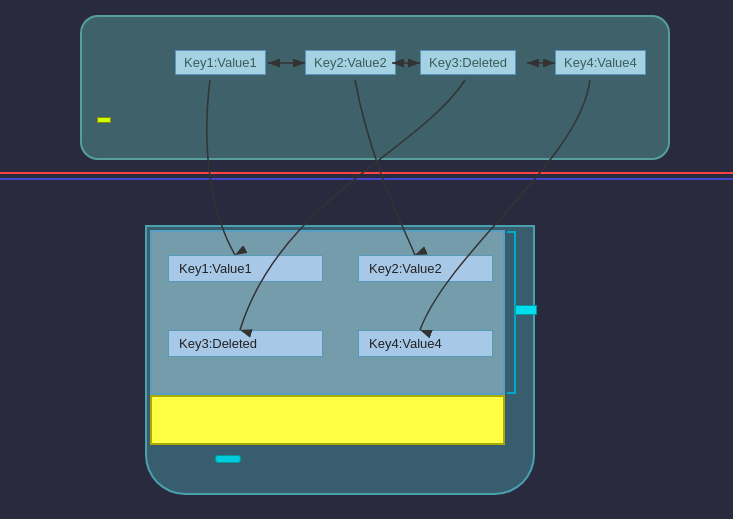 The height and width of the screenshot is (519, 733). Describe the element at coordinates (246, 344) in the screenshot. I see `data-cell-3: Key3:Deleted` at that location.